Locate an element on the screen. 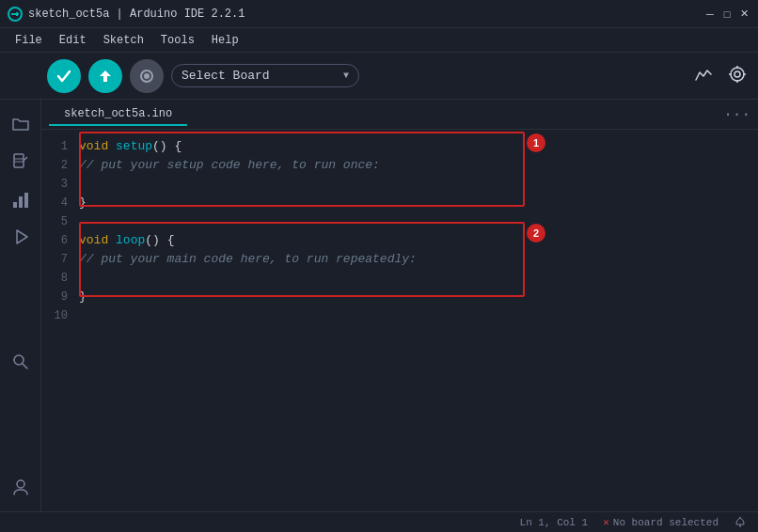  title-bar-left: sketch_oct5a | Arduino IDE 2.2.1 is located at coordinates (126, 14).